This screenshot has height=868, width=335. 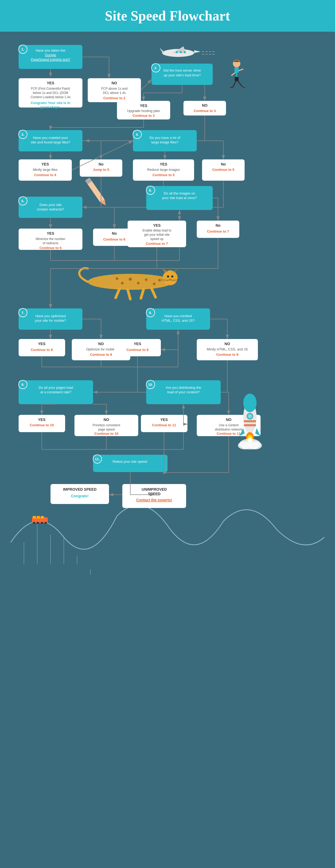 What do you see at coordinates (164, 170) in the screenshot?
I see `svg-text: Reduce large images` at bounding box center [164, 170].